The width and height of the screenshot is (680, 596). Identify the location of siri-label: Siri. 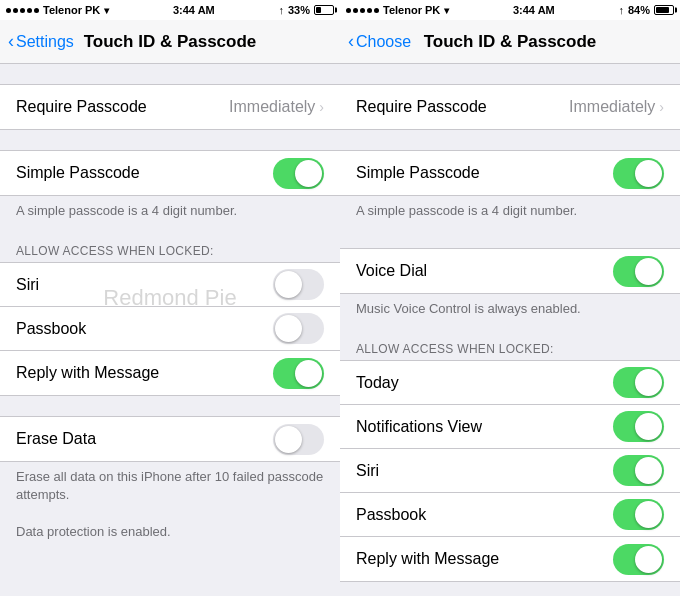
(28, 285).